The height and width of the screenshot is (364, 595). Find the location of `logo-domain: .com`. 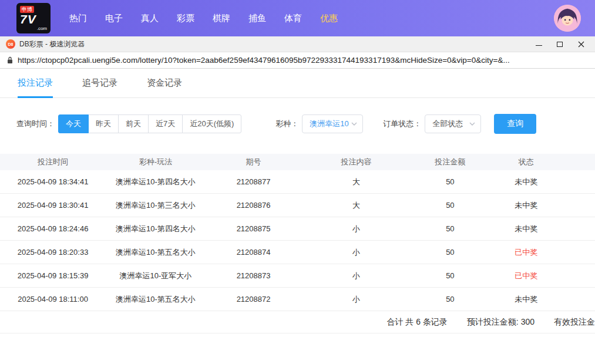

logo-domain: .com is located at coordinates (42, 28).